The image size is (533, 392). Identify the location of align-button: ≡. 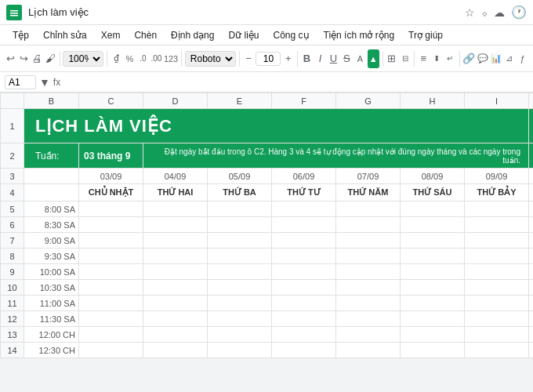
(423, 59).